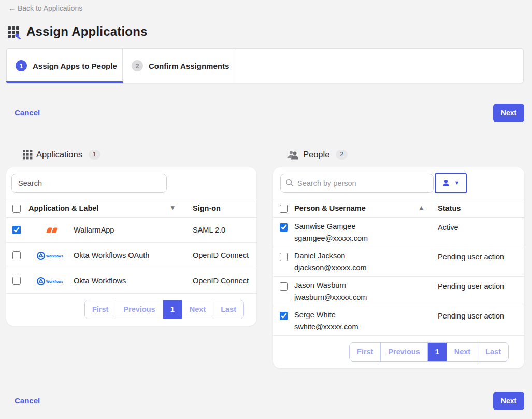 This screenshot has height=419, width=532. I want to click on chevron-down-icon: ▼, so click(457, 183).